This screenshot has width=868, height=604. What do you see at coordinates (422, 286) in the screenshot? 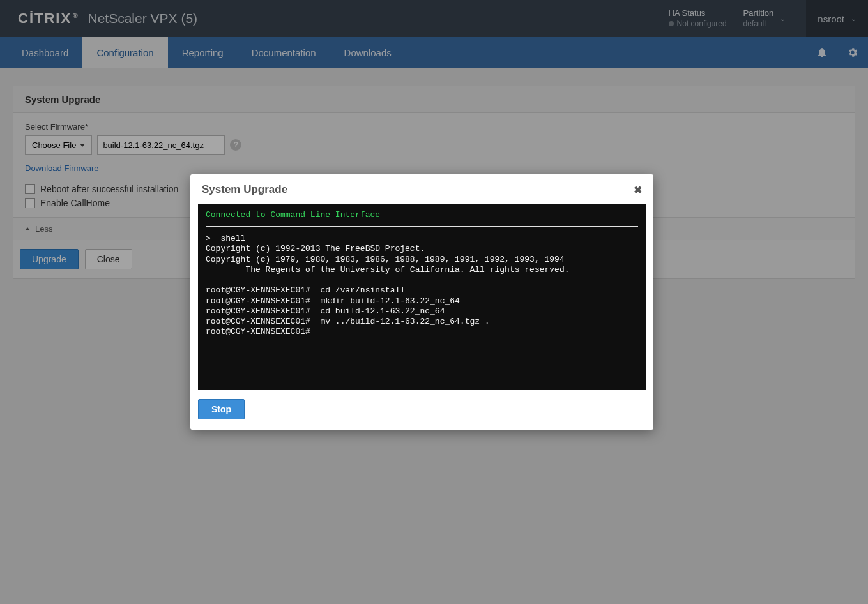
I see `terminal-body: > shell Copyright (c) 1992-2013 The Free…` at bounding box center [422, 286].